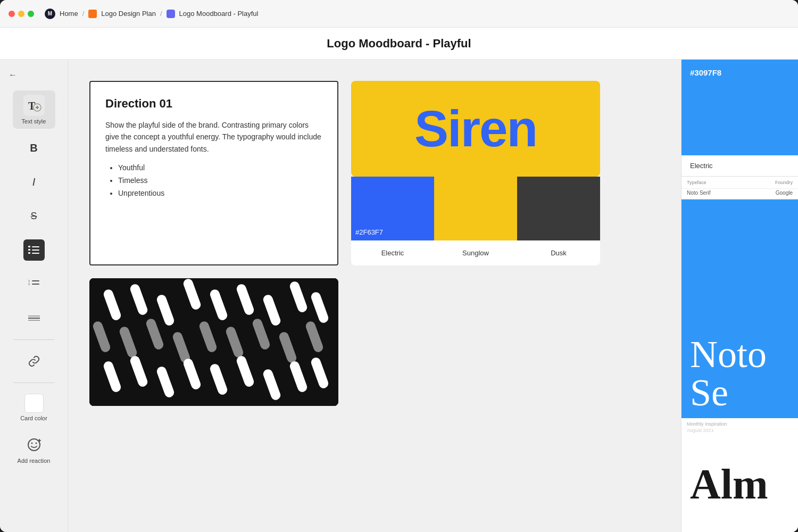 Image resolution: width=798 pixels, height=532 pixels. Describe the element at coordinates (220, 193) in the screenshot. I see `bullet-3: Unpretentious` at that location.